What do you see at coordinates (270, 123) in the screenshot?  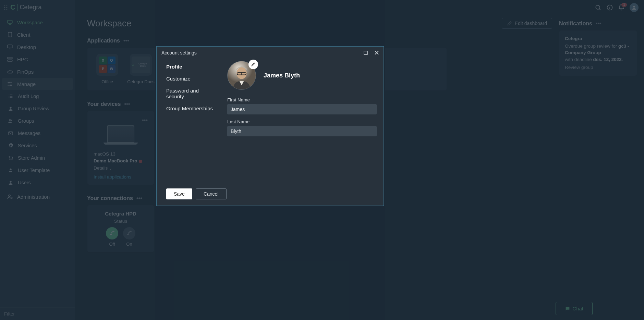 I see `modal-body: Profile Customize Password and security …` at bounding box center [270, 123].